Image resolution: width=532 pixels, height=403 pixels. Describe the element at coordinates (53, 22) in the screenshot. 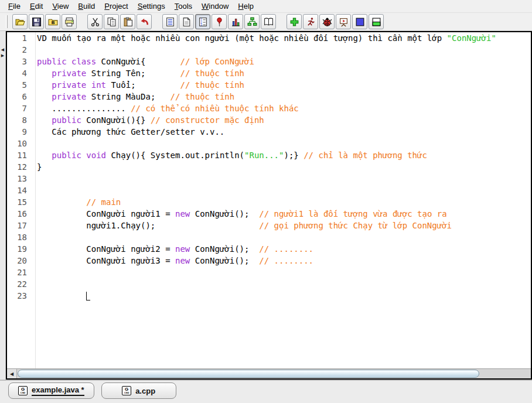

I see `svg-text: B` at that location.